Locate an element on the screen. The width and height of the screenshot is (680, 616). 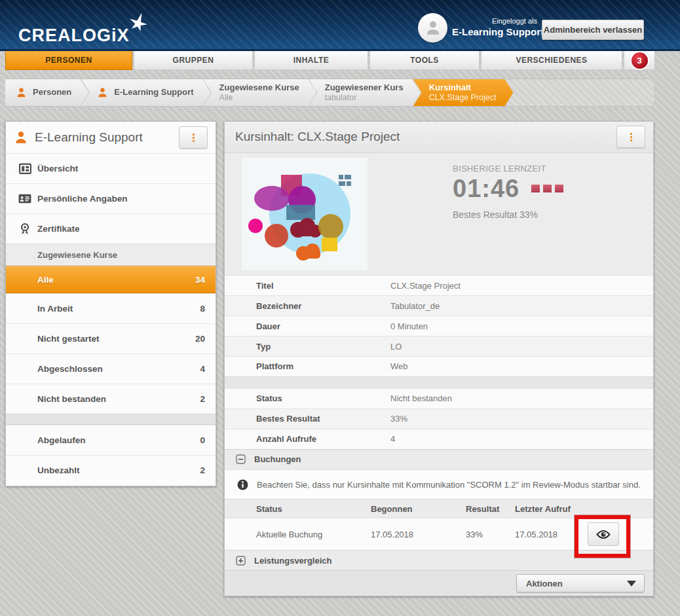
detail-row-status: Status Nicht bestanden is located at coordinates (439, 398).